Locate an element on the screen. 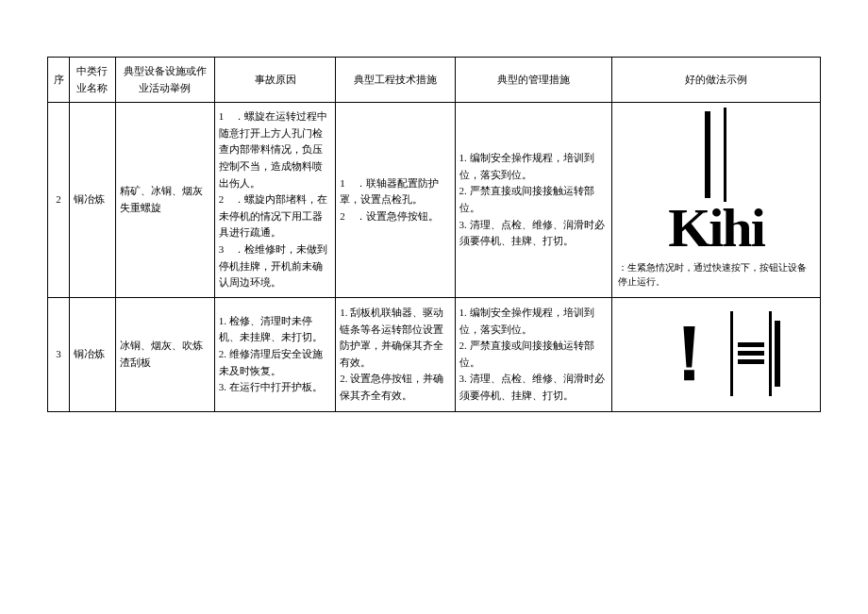 This screenshot has height=614, width=868. header-tech: 典型工程技术措施 is located at coordinates (395, 80).